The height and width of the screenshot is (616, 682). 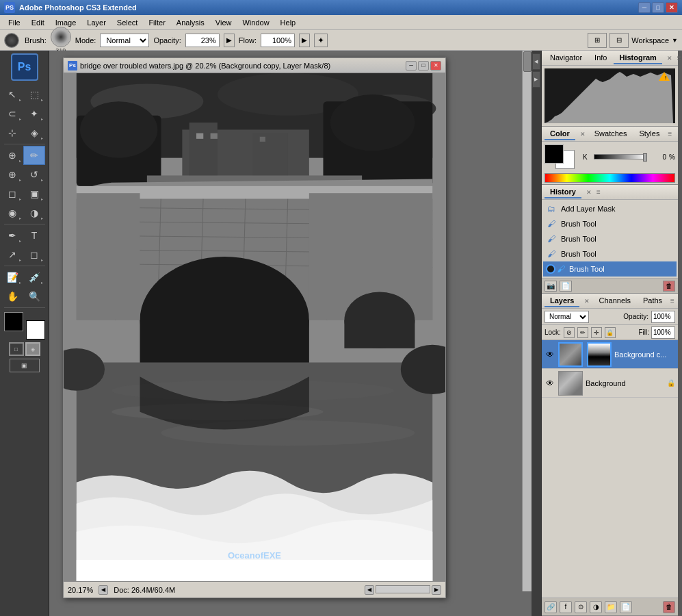 What do you see at coordinates (12, 94) in the screenshot?
I see `move-tool: ↖▸` at bounding box center [12, 94].